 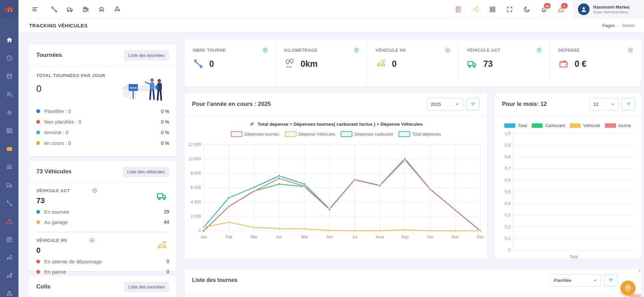 What do you see at coordinates (9, 203) in the screenshot?
I see `sidebar-item-route-icon` at bounding box center [9, 203].